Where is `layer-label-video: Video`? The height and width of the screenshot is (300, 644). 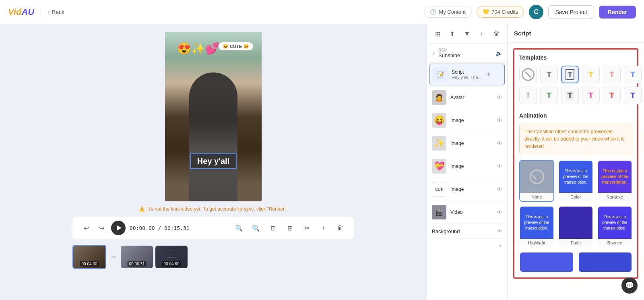 layer-label-video: Video is located at coordinates (472, 212).